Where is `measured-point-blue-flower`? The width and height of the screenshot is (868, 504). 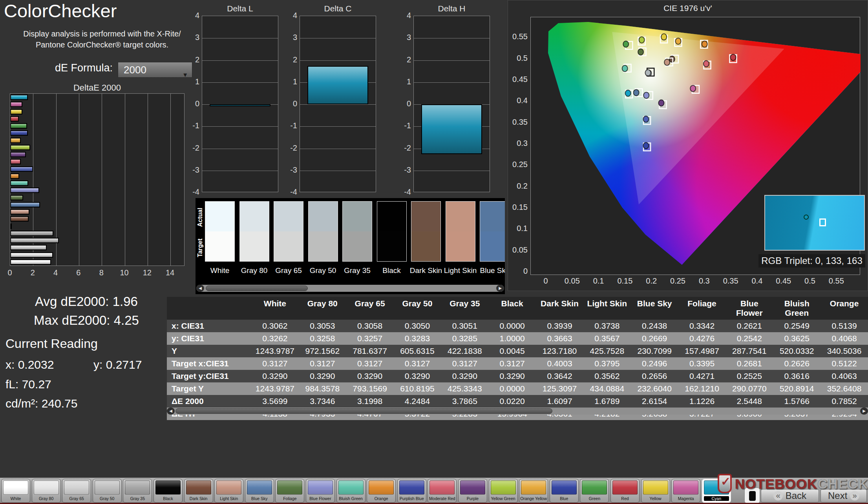
measured-point-blue-flower is located at coordinates (646, 95).